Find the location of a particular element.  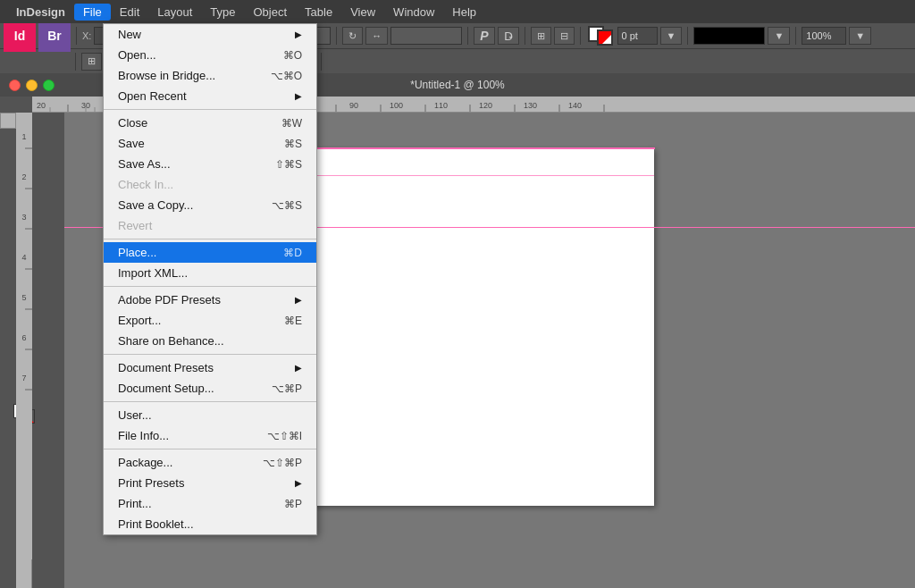

d-btn: D̵ is located at coordinates (508, 36).